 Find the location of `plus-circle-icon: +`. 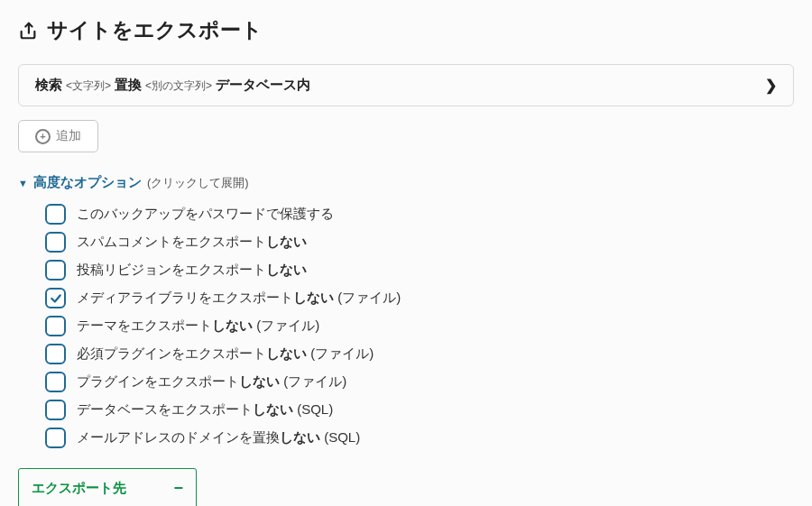

plus-circle-icon: + is located at coordinates (43, 137).